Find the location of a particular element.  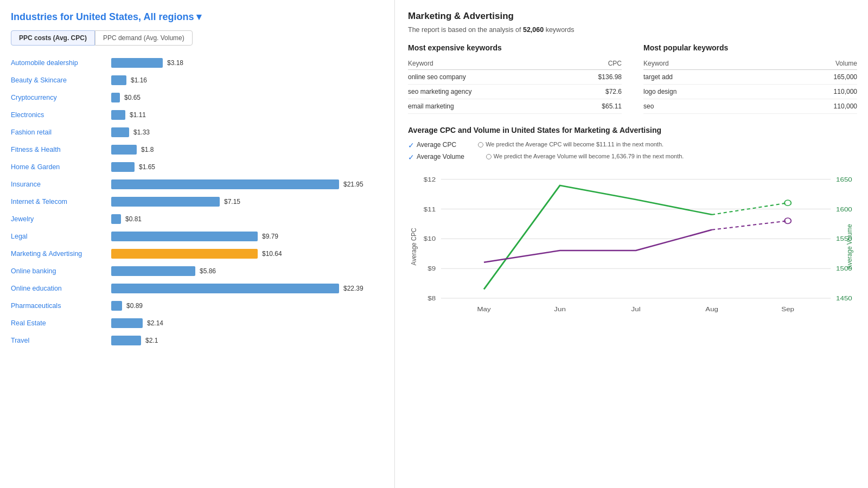

industry-value: $1.16 is located at coordinates (139, 80).